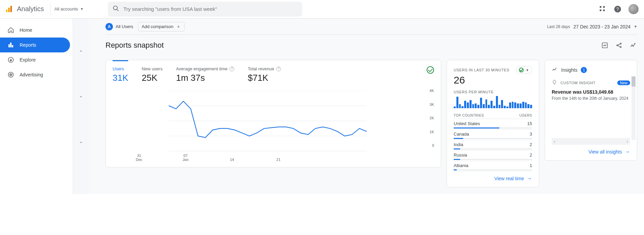 The width and height of the screenshot is (644, 235). Describe the element at coordinates (526, 116) in the screenshot. I see `users-header: USERS` at that location.